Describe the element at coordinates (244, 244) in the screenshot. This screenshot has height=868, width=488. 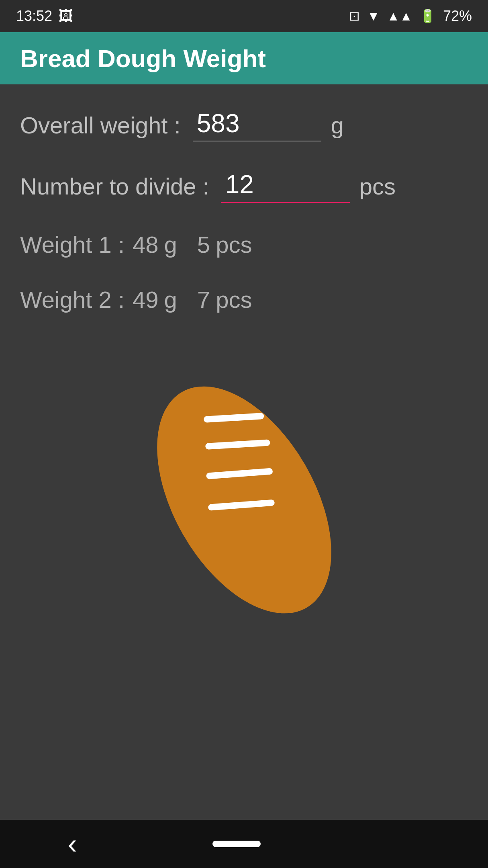
I see `weight1-row: Weight 1 : 48 g 5 pcs` at that location.